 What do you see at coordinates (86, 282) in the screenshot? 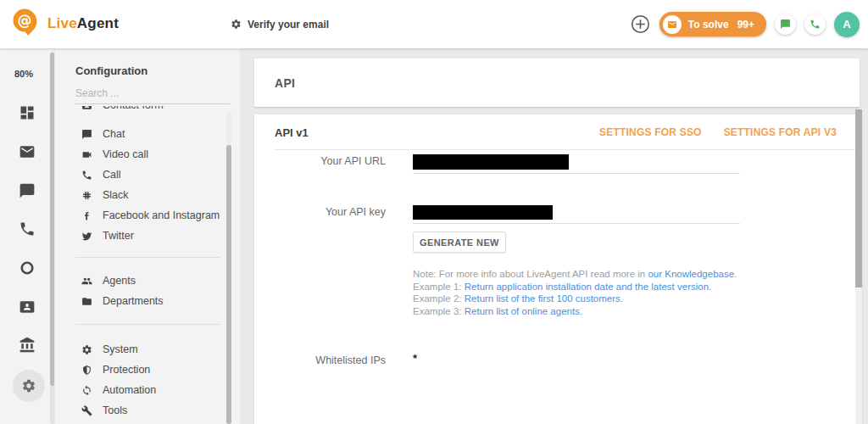
I see `people-icon` at bounding box center [86, 282].